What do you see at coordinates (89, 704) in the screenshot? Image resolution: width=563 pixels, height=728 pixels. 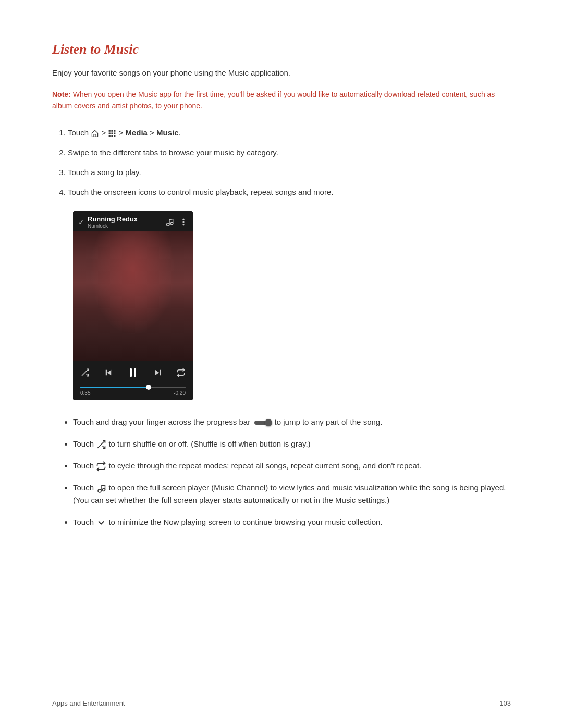 I see `footer-left: Apps and Entertainment` at bounding box center [89, 704].